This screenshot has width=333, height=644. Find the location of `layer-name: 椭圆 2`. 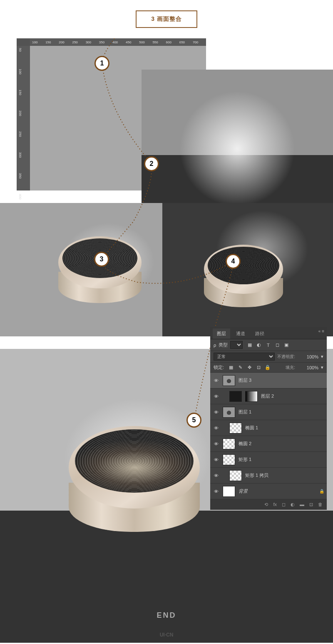

layer-name: 椭圆 2 is located at coordinates (281, 444).